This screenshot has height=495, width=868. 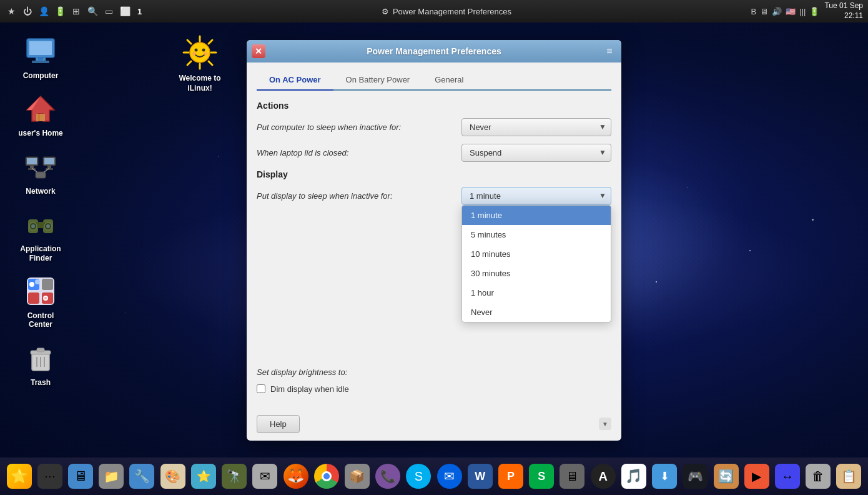 What do you see at coordinates (296, 476) in the screenshot?
I see `dock-firefox-icon: 🦊` at bounding box center [296, 476].